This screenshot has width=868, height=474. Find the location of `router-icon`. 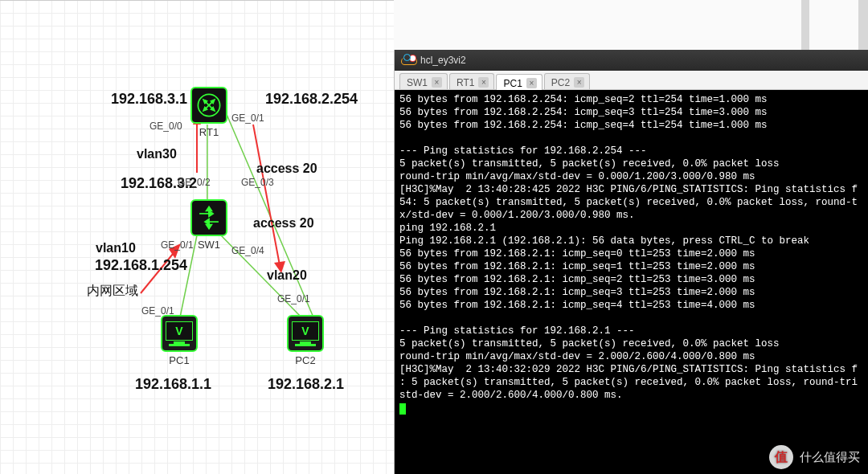

router-icon is located at coordinates (209, 105).